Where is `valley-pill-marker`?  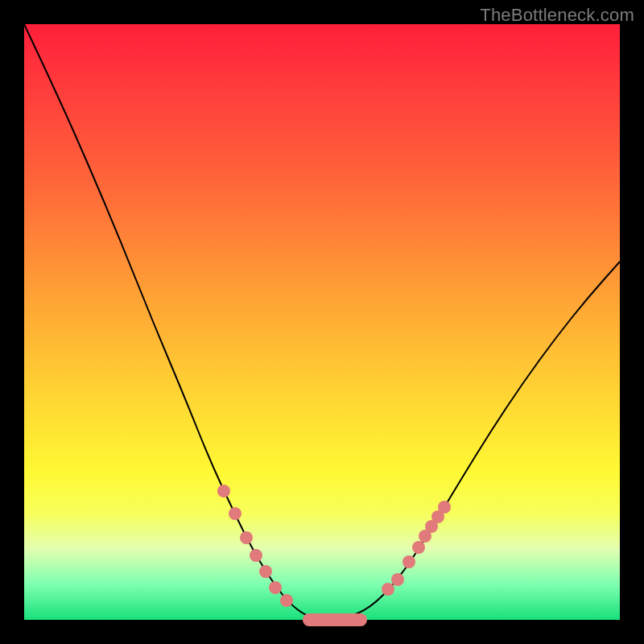 valley-pill-marker is located at coordinates (335, 620).